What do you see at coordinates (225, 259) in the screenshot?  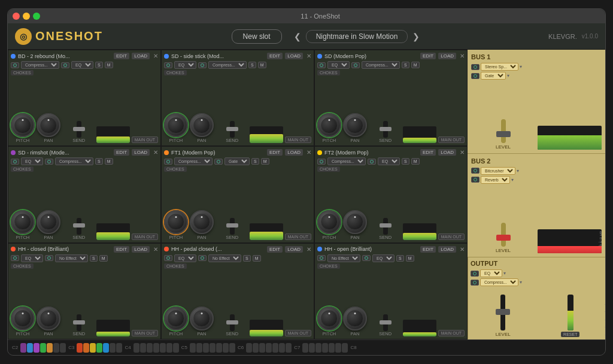 I see `slot-8-fx2-select: No Effect` at bounding box center [225, 259].